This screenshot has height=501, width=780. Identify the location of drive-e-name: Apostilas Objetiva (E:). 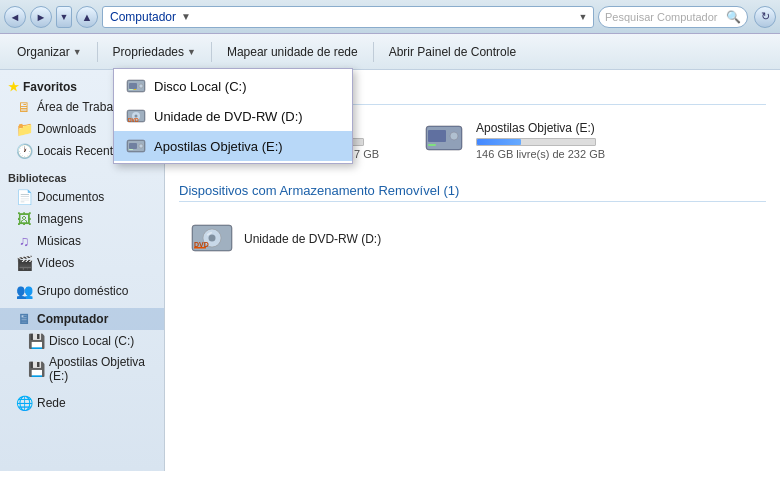
(549, 128).